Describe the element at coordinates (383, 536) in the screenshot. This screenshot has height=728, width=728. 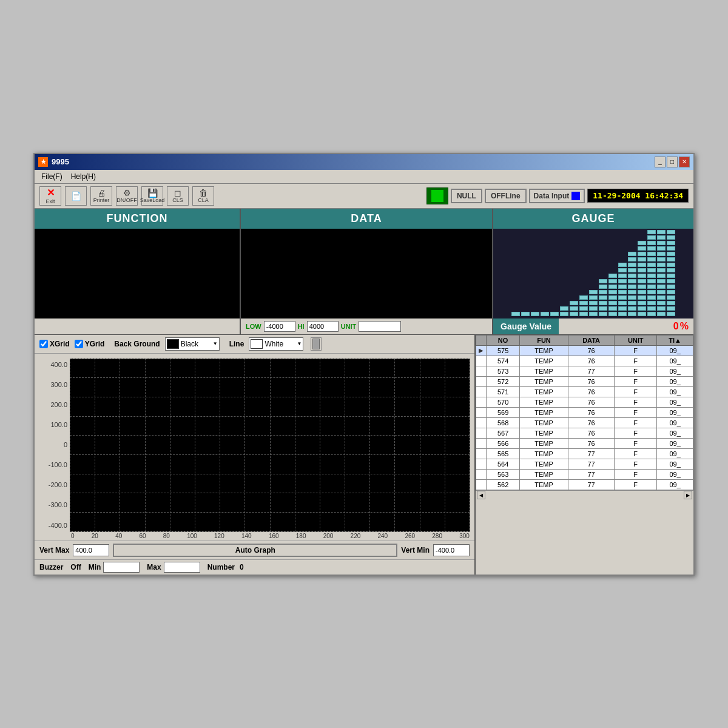
I see `x-axis-label: 240` at that location.